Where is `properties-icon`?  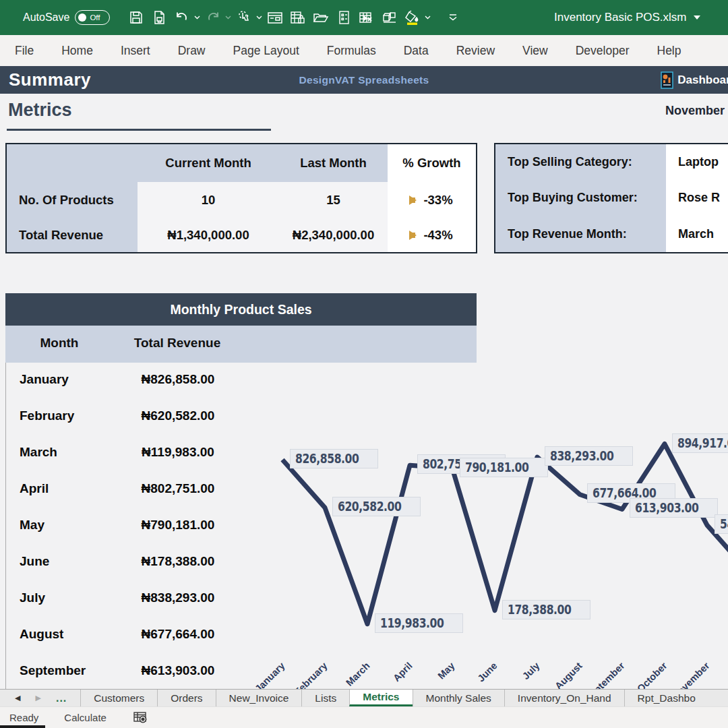
properties-icon is located at coordinates (344, 18).